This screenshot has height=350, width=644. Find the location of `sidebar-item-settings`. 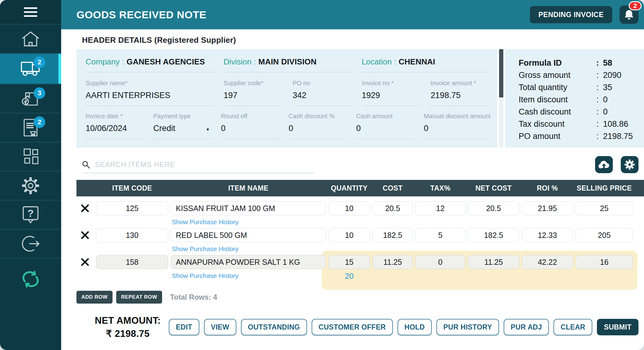

sidebar-item-settings is located at coordinates (31, 186).